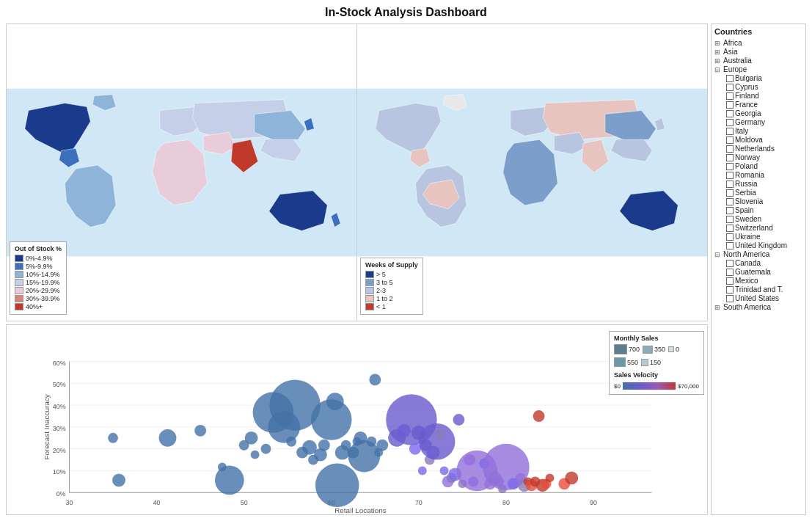 The width and height of the screenshot is (812, 521). What do you see at coordinates (747, 183) in the screenshot?
I see `country-label: Russia` at bounding box center [747, 183].